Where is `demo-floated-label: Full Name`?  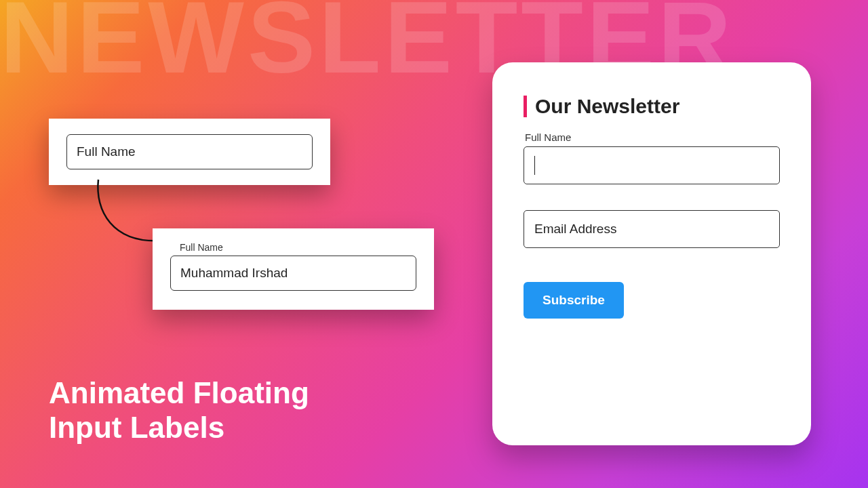
demo-floated-label: Full Name is located at coordinates (298, 247).